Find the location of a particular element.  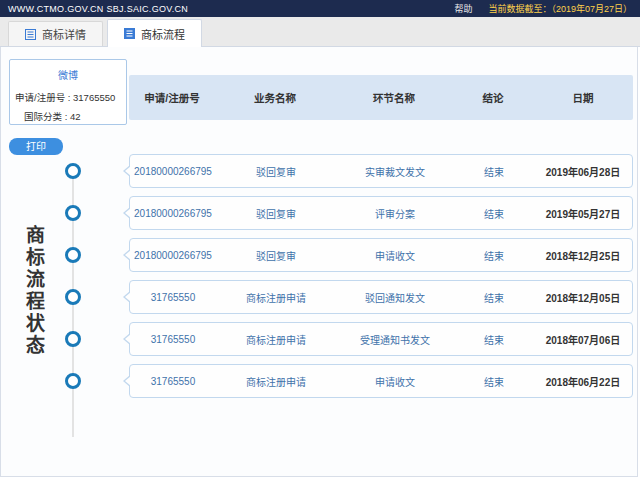

cell-date: 2018年07月06日 is located at coordinates (583, 339).